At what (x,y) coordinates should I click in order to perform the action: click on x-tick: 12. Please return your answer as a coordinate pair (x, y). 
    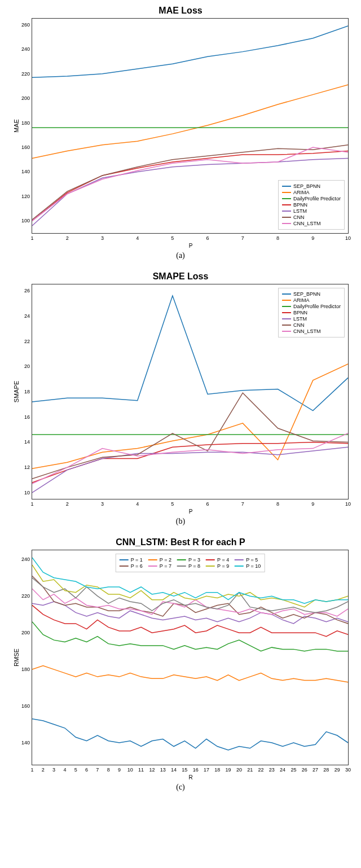
    Looking at the image, I should click on (152, 769).